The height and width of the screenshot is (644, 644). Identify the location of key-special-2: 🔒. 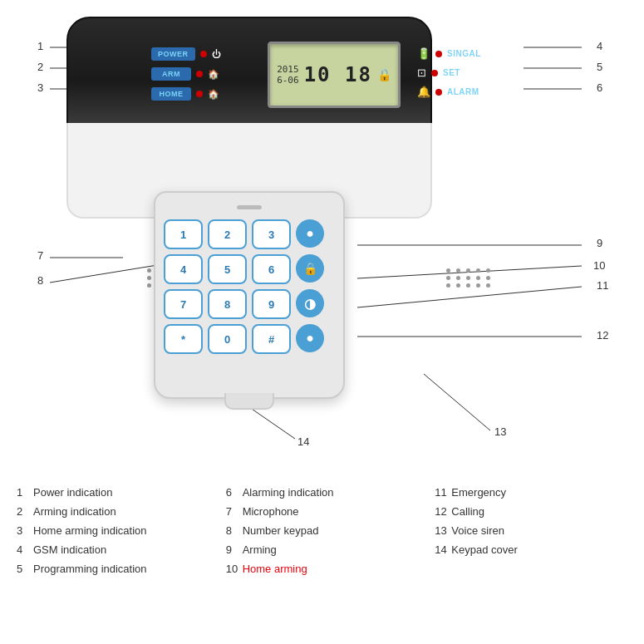
(310, 268).